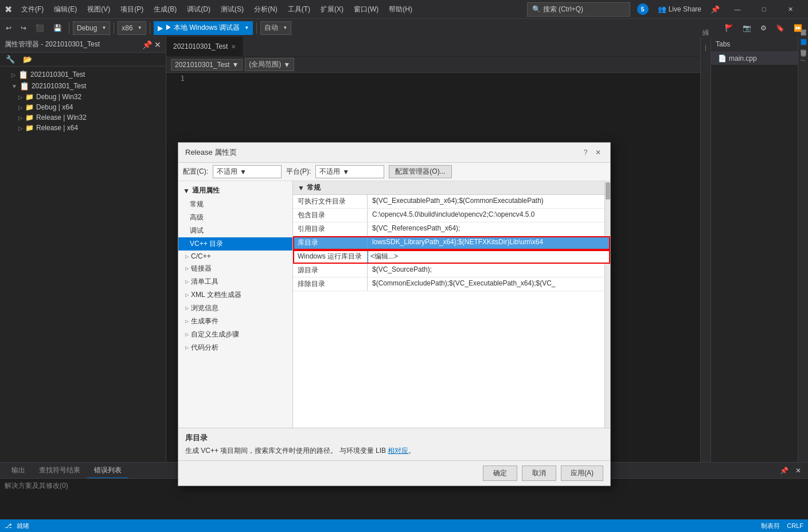  What do you see at coordinates (398, 451) in the screenshot?
I see `desc-link: 相对应` at bounding box center [398, 451].